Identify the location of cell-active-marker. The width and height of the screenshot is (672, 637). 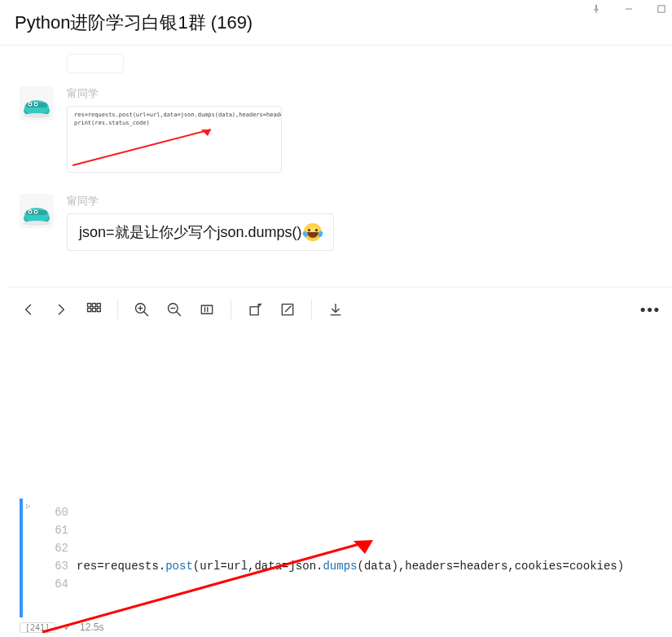
(21, 568).